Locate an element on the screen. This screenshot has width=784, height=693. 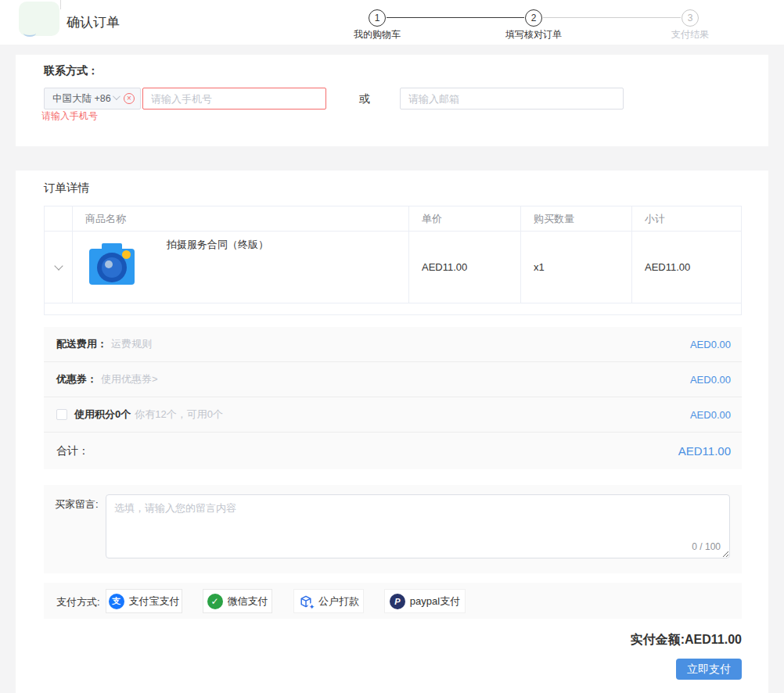
row-expand-cell is located at coordinates (59, 268).